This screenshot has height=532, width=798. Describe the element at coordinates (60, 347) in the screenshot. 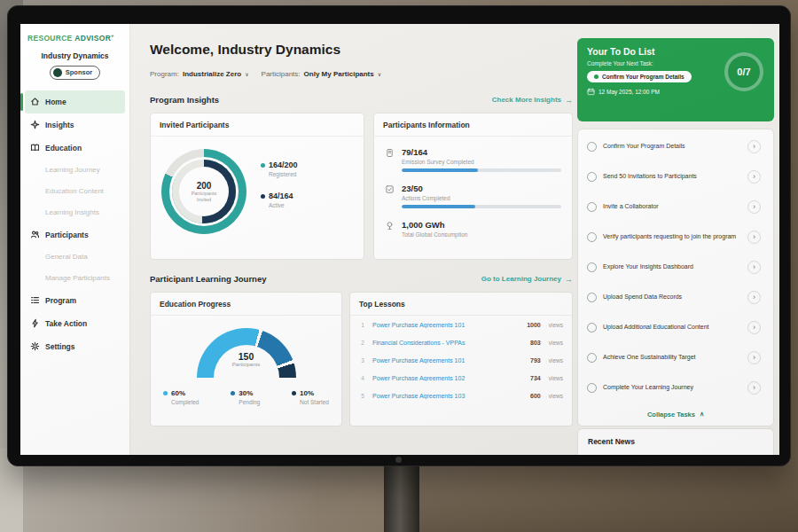

I see `sidebar-item-label: Settings` at that location.